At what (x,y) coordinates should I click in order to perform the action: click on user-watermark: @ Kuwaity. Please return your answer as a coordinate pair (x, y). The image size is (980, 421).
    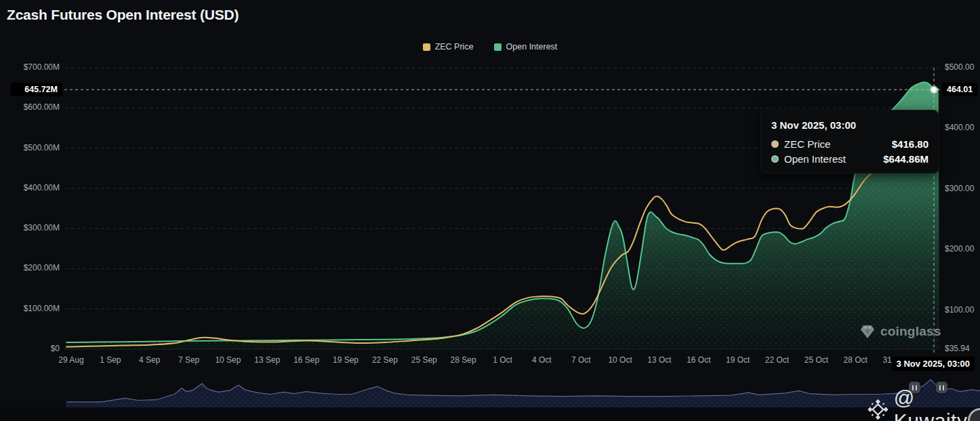
    Looking at the image, I should click on (924, 404).